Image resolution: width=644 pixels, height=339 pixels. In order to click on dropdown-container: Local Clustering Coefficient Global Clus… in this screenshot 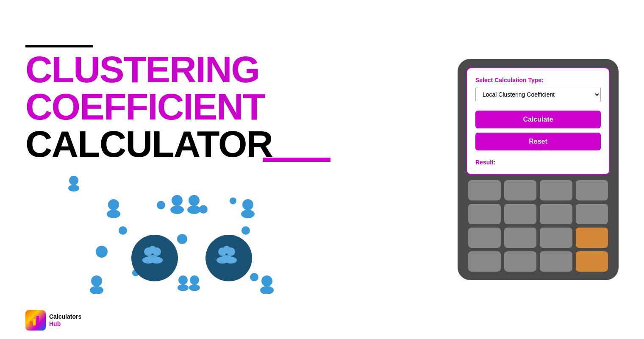, I will do `click(538, 94)`.